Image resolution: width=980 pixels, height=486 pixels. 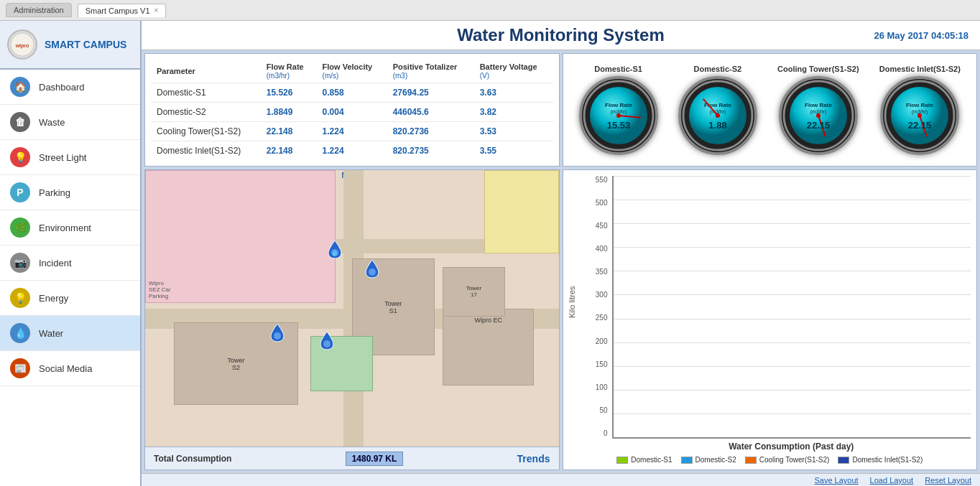 I want to click on total-consumption-value: 1480.97 KL, so click(x=375, y=459).